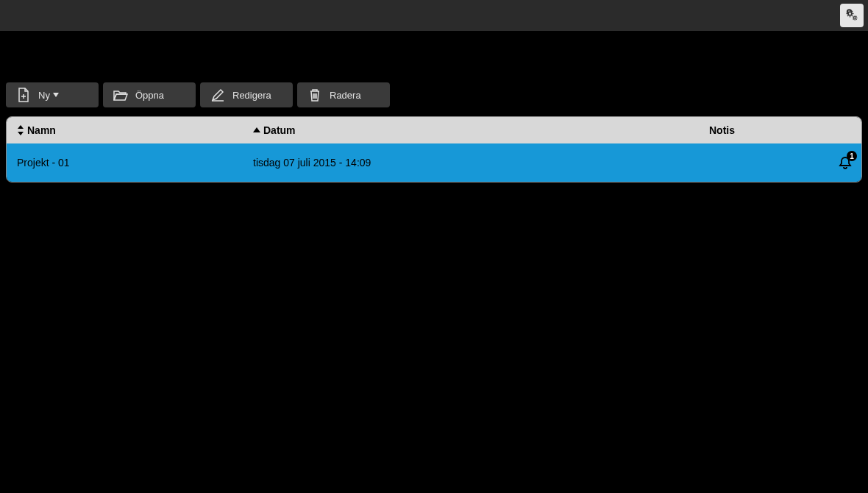  I want to click on new-button-label: Ny, so click(44, 96).